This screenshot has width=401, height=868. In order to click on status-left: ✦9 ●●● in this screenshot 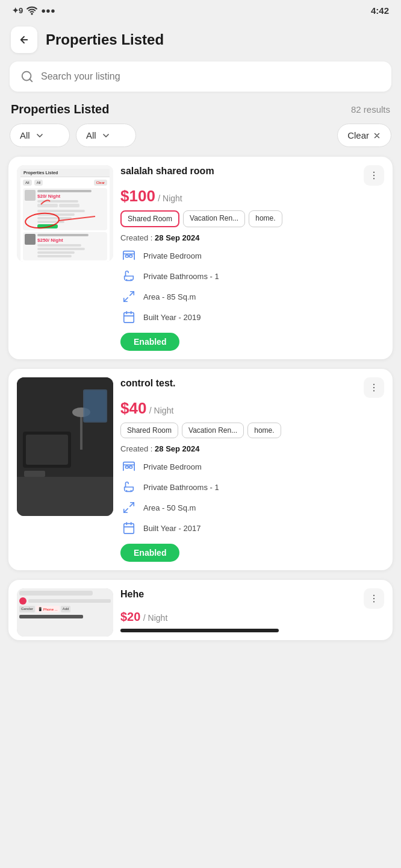, I will do `click(34, 10)`.